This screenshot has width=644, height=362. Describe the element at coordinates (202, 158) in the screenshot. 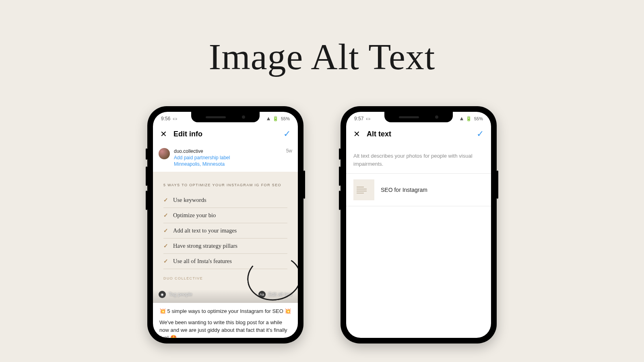

I see `partnership-link: Add paid partnership label` at that location.